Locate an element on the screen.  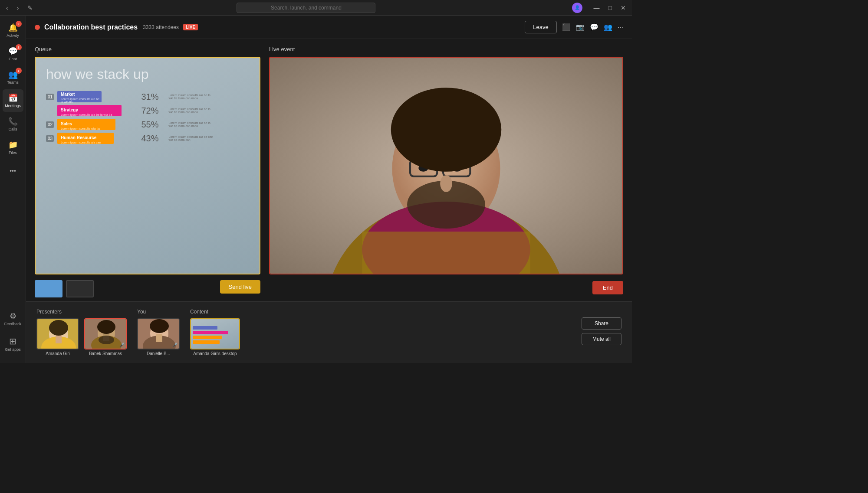
presenter-cards: Amanda Giri is located at coordinates (82, 337).